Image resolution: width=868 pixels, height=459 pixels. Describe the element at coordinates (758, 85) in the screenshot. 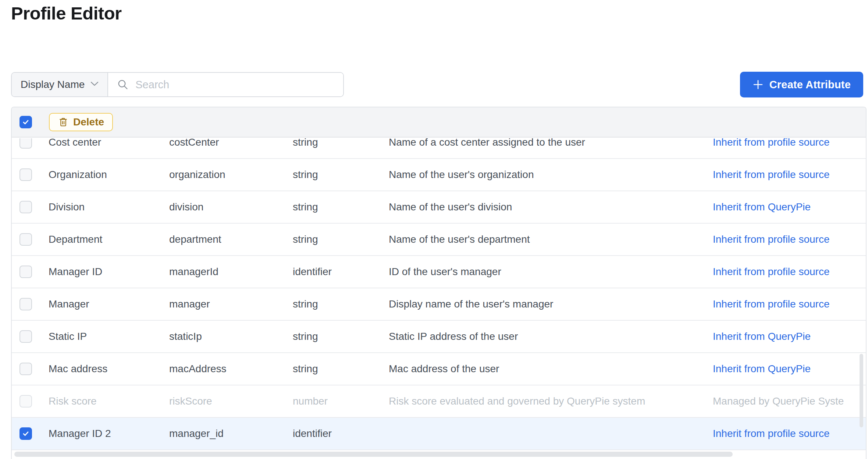

I see `plus-icon` at that location.